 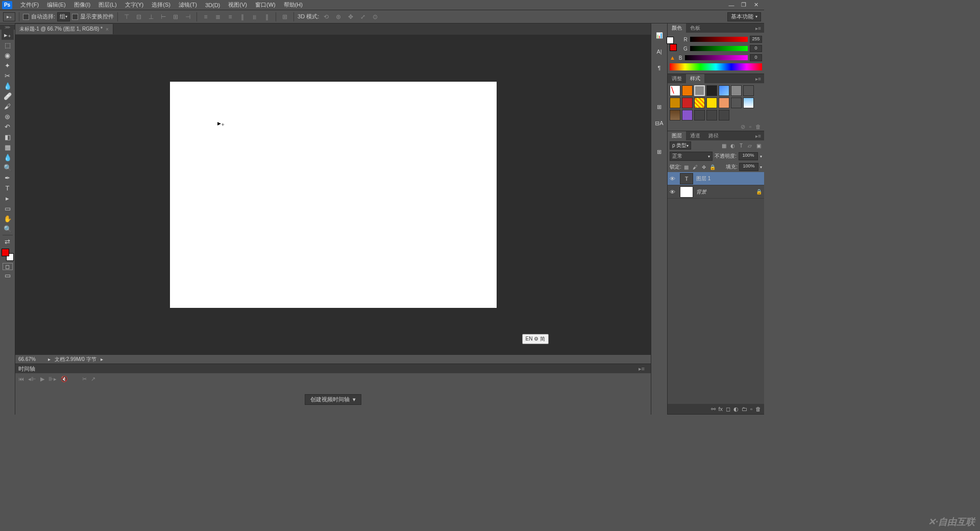 What do you see at coordinates (751, 409) in the screenshot?
I see `new-layer-icon: ▫` at bounding box center [751, 409].